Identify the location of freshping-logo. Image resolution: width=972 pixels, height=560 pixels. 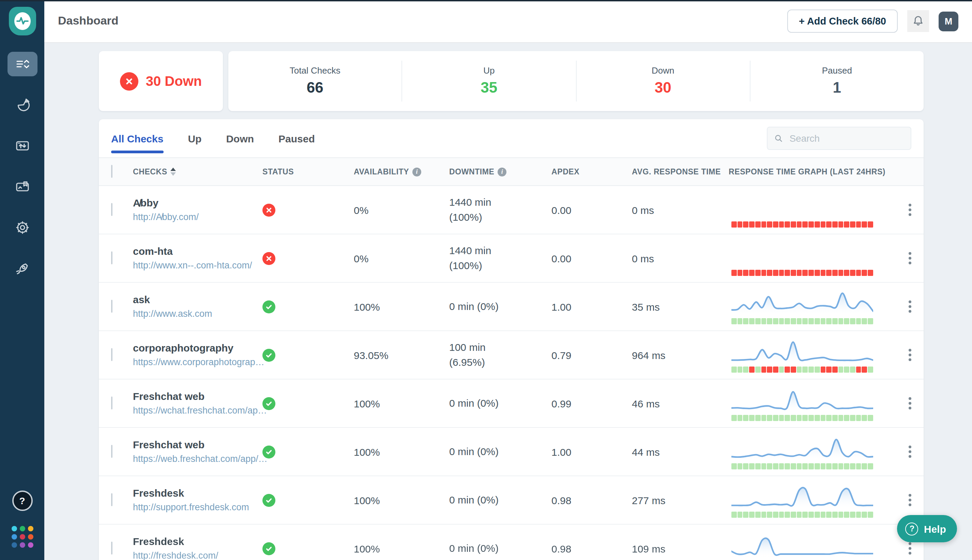
(22, 21).